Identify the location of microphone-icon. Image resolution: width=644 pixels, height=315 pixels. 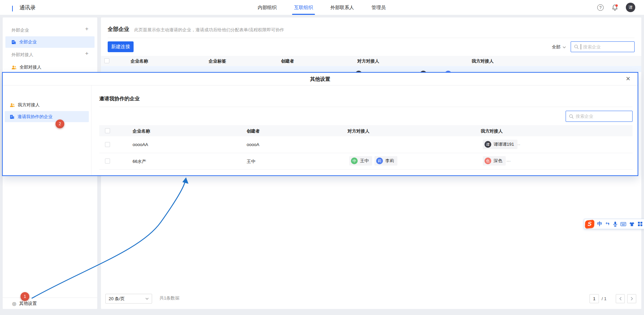
(615, 224).